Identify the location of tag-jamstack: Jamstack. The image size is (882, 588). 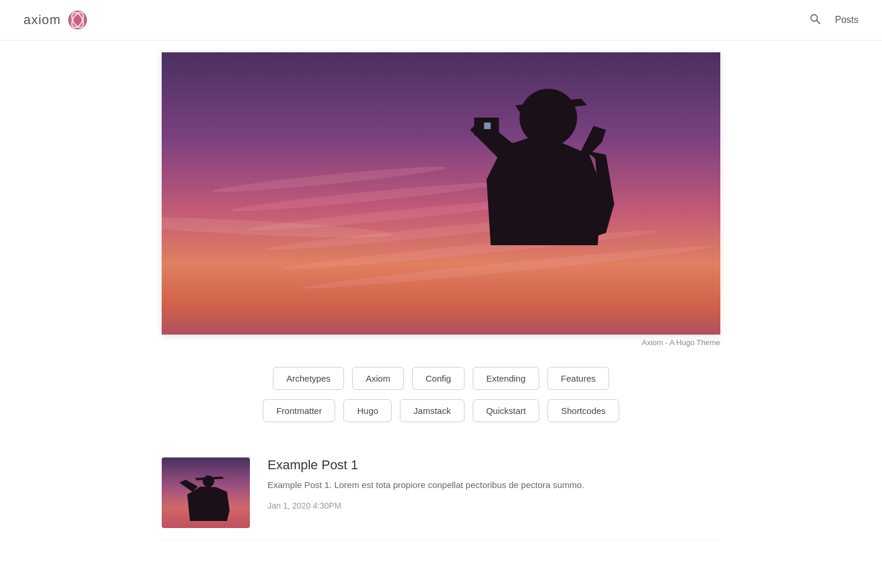
(432, 410).